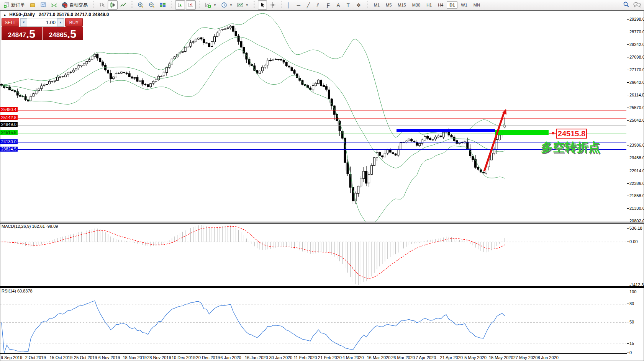 This screenshot has width=644, height=361. What do you see at coordinates (637, 158) in the screenshot?
I see `price-tick: 23458.0` at bounding box center [637, 158].